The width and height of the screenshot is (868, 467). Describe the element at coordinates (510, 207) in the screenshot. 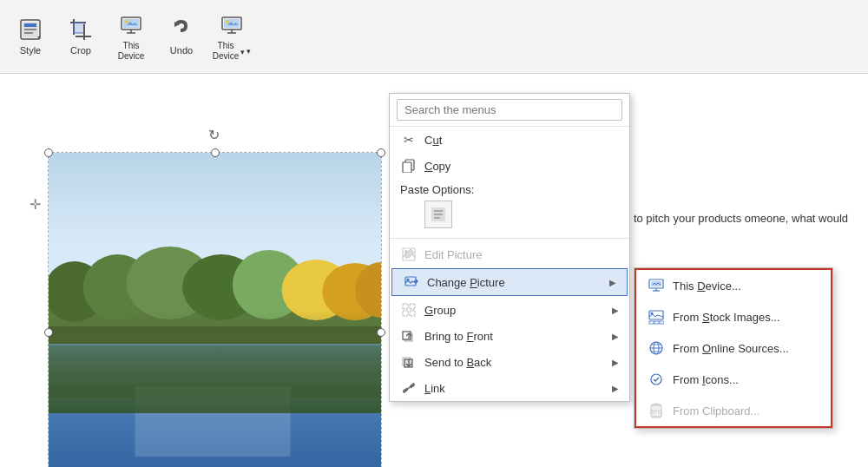

I see `menu-item-paste: Paste Options:` at that location.